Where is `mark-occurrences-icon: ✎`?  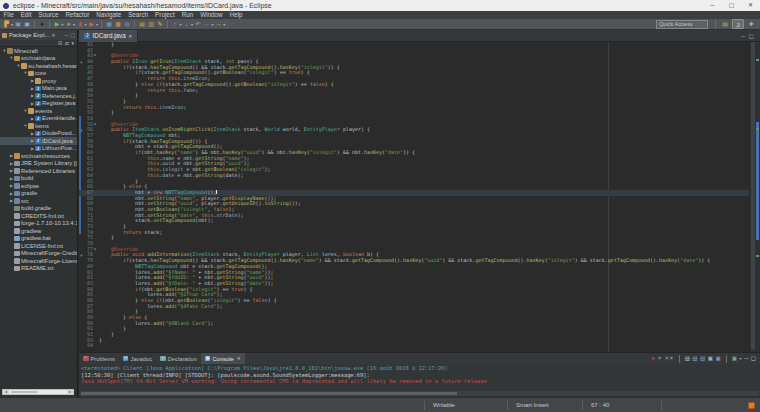
mark-occurrences-icon: ✎ is located at coordinates (160, 24).